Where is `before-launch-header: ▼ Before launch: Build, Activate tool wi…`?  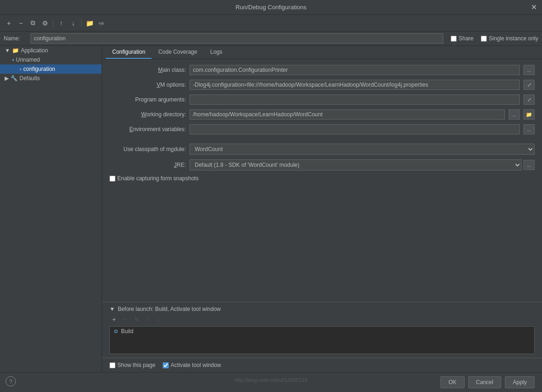 before-launch-header: ▼ Before launch: Build, Activate tool wi… is located at coordinates (322, 309).